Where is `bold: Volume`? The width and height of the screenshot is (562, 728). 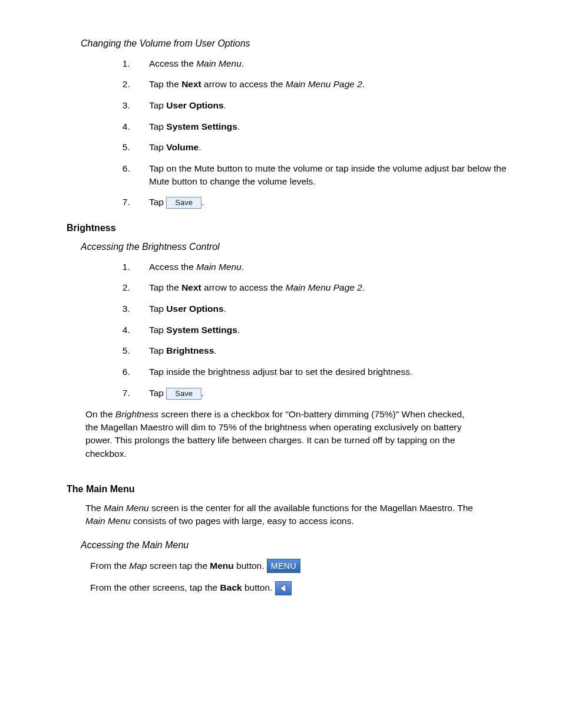 bold: Volume is located at coordinates (183, 147).